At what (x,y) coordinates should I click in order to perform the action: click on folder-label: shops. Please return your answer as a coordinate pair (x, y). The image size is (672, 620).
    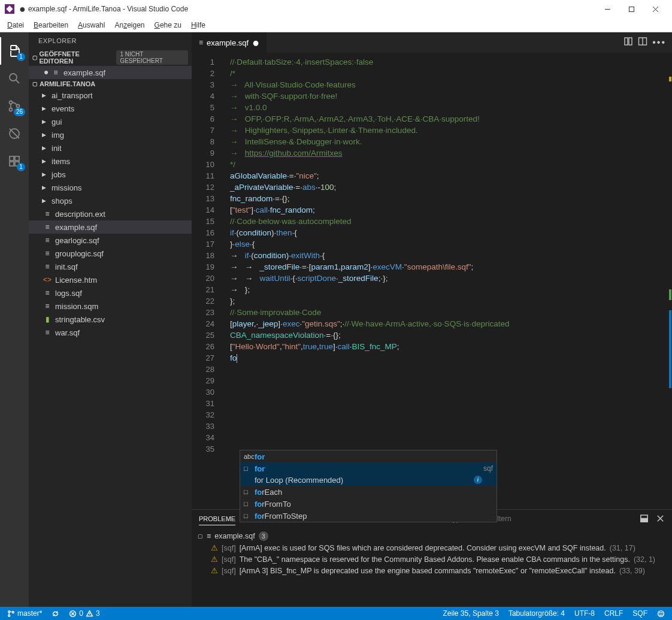
    Looking at the image, I should click on (62, 201).